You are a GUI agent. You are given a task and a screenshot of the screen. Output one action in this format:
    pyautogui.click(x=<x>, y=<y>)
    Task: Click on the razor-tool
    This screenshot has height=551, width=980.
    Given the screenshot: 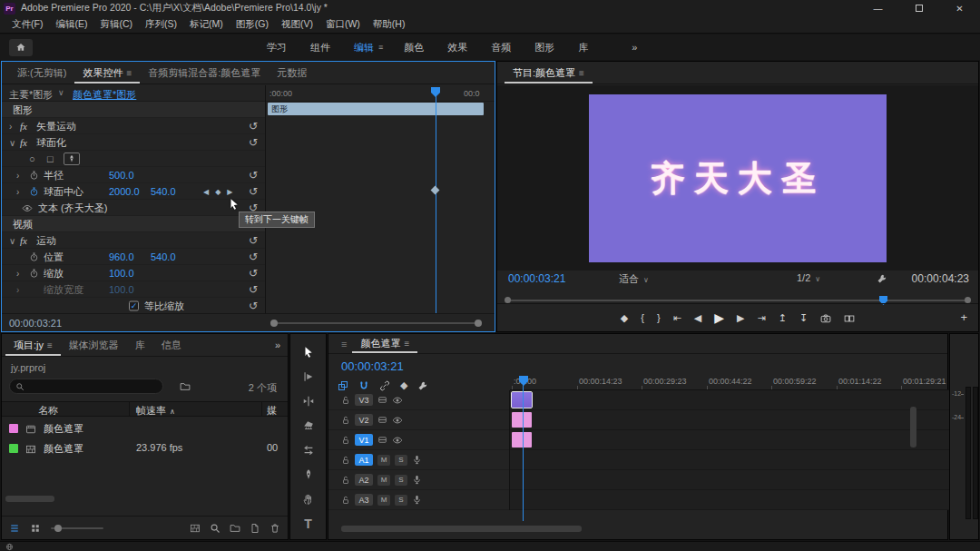 What is the action you would take?
    pyautogui.click(x=309, y=426)
    